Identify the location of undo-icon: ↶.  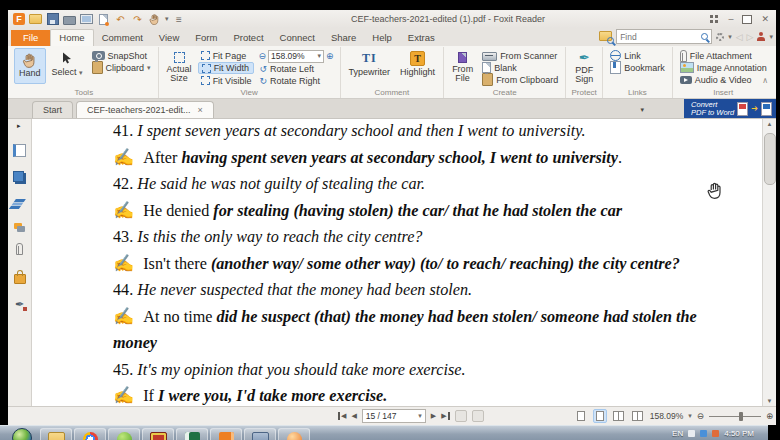
(120, 20).